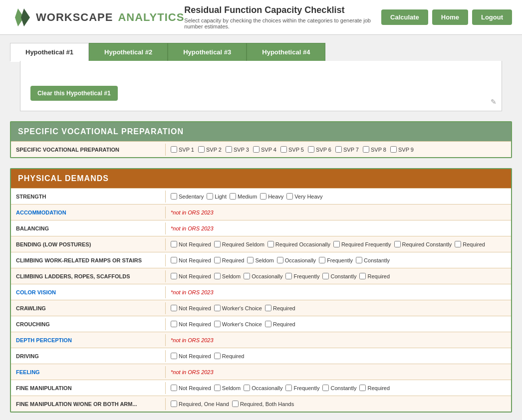 Image resolution: width=522 pixels, height=420 pixels. I want to click on checkbox-sedentary: Sedentary, so click(187, 197).